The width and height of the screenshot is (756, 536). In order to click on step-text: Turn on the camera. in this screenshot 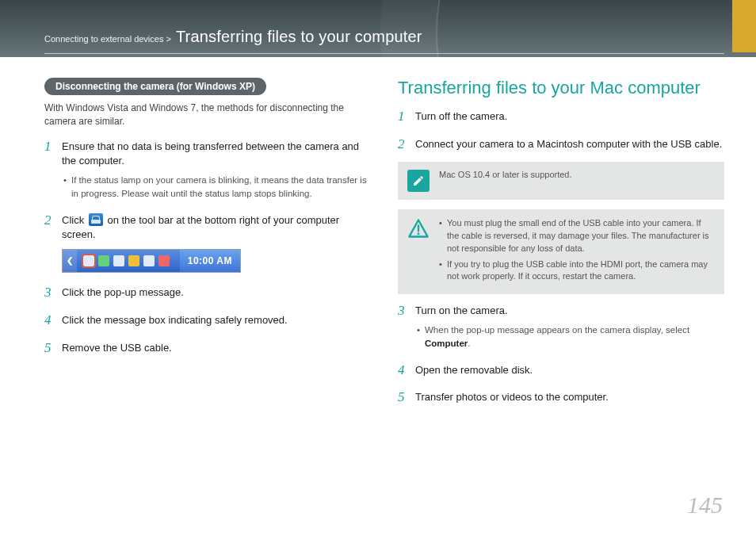, I will do `click(461, 311)`.